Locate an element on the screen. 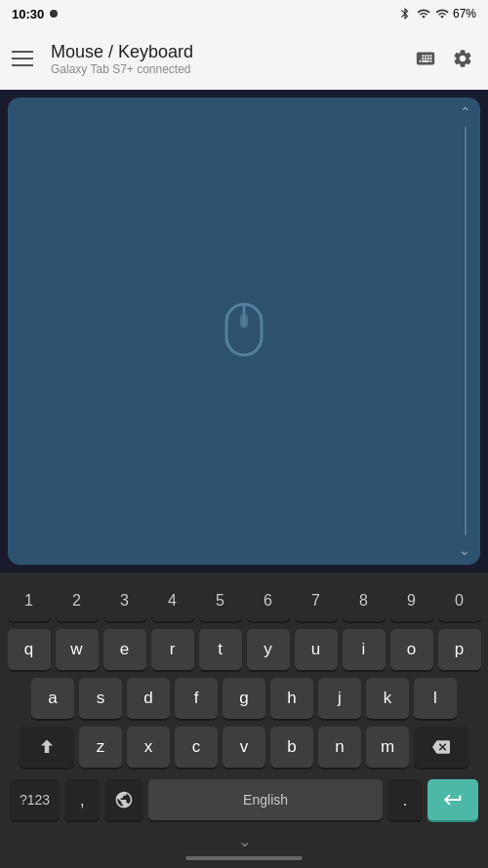  key-8: 8 is located at coordinates (364, 601).